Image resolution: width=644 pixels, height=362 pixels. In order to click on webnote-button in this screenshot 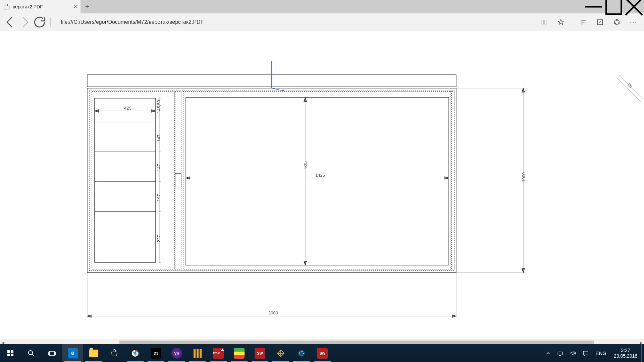, I will do `click(600, 22)`.